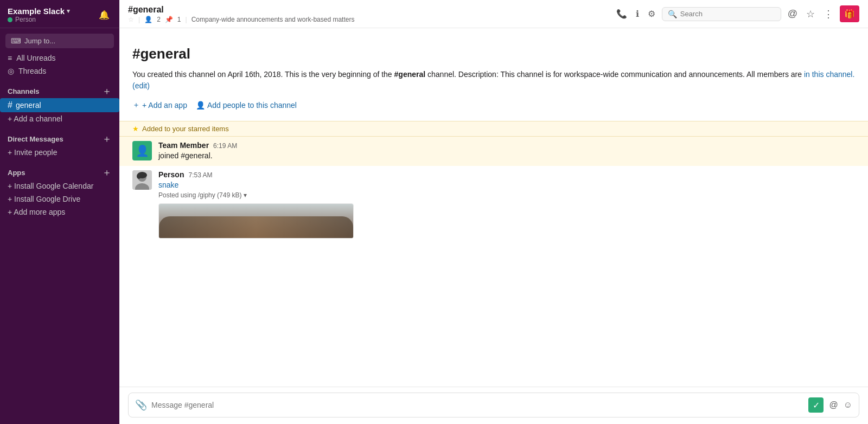 This screenshot has height=424, width=868. I want to click on edit-link: (edit), so click(141, 86).